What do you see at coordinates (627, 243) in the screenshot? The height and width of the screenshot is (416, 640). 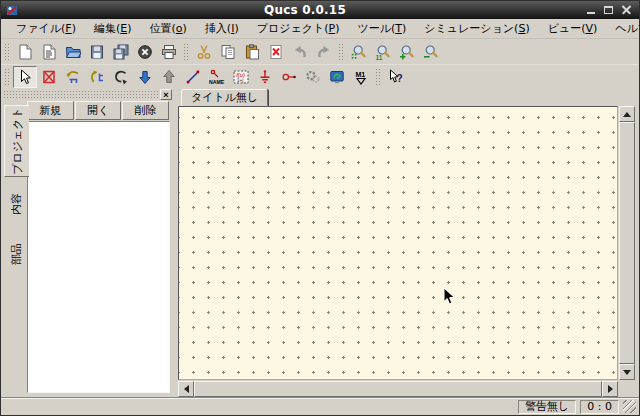 I see `vertical-scroll-thumb` at bounding box center [627, 243].